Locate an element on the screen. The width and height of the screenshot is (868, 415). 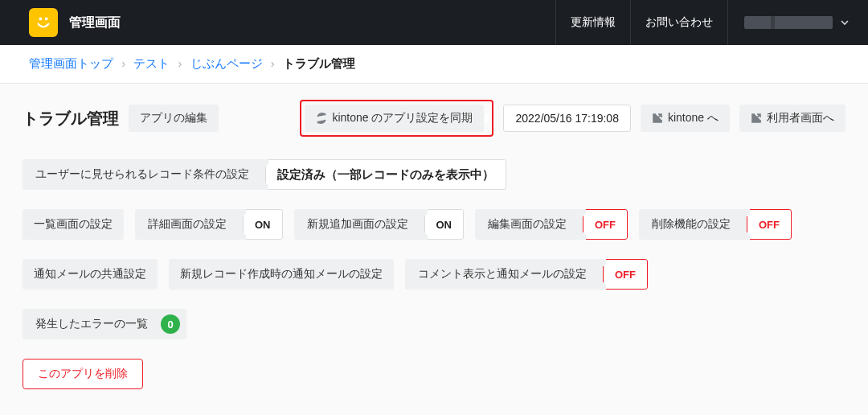
delete-app-row: このアプリを削除 is located at coordinates (434, 374).